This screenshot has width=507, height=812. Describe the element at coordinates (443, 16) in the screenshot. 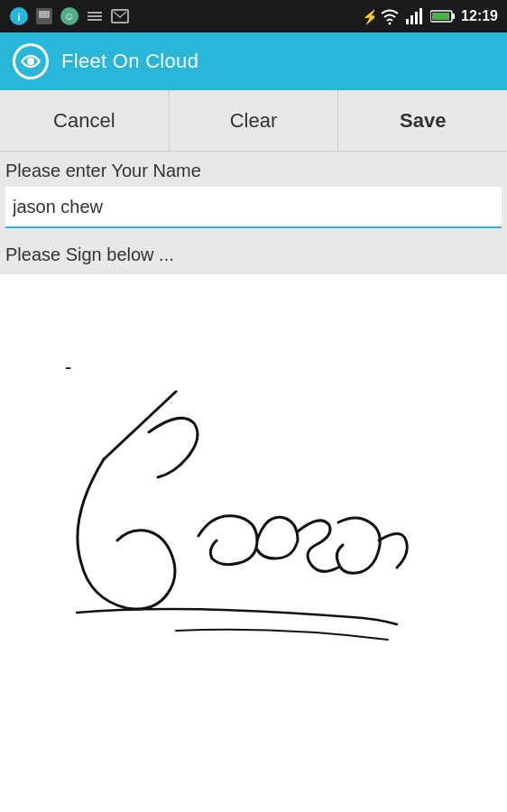

I see `battery-icon` at that location.